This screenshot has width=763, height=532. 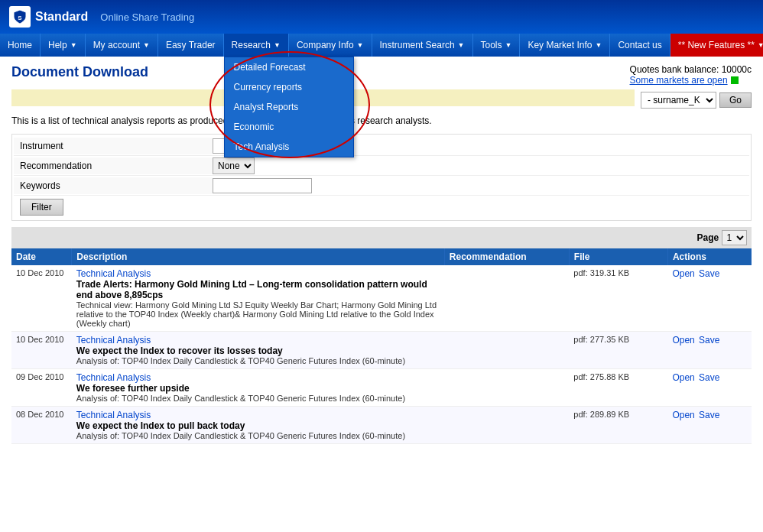 I want to click on filter-button: Filter, so click(x=41, y=207).